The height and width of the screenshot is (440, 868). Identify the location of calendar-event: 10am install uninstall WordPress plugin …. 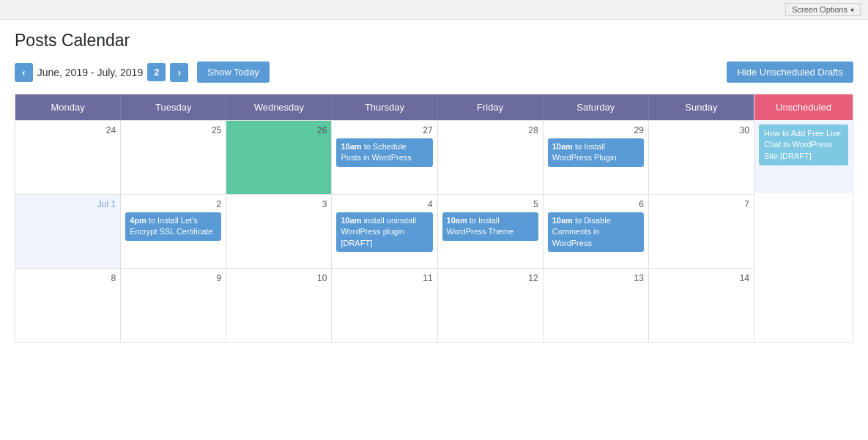
(384, 232).